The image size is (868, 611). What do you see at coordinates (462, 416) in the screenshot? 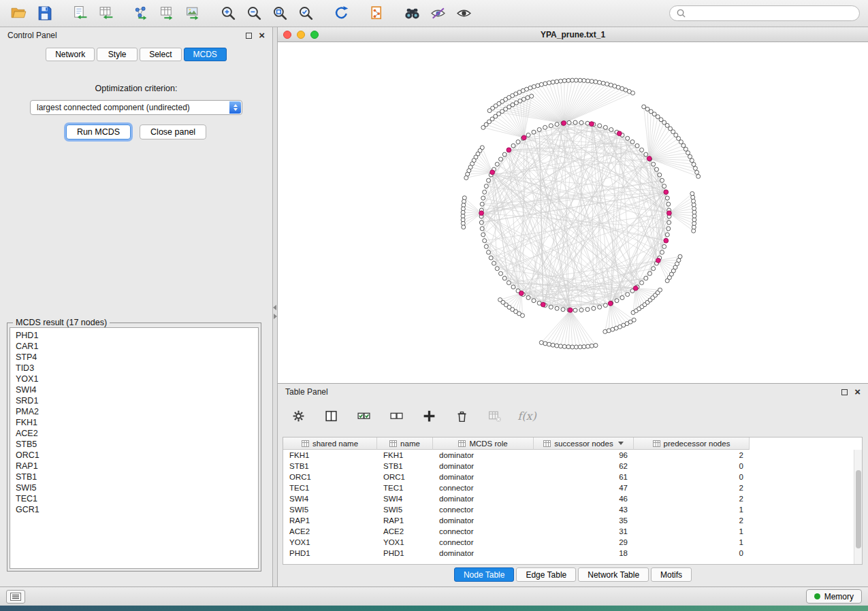
I see `delete-columns-button` at bounding box center [462, 416].